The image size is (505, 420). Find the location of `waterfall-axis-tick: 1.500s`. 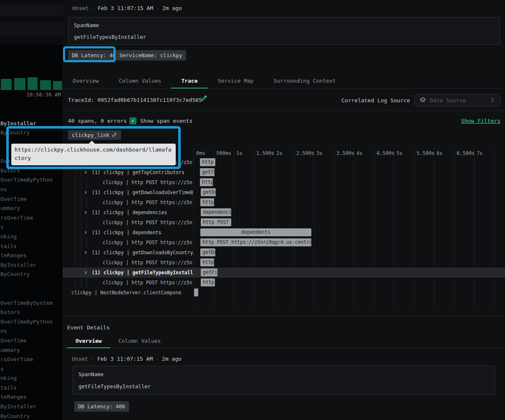

waterfall-axis-tick: 1.500s is located at coordinates (265, 153).